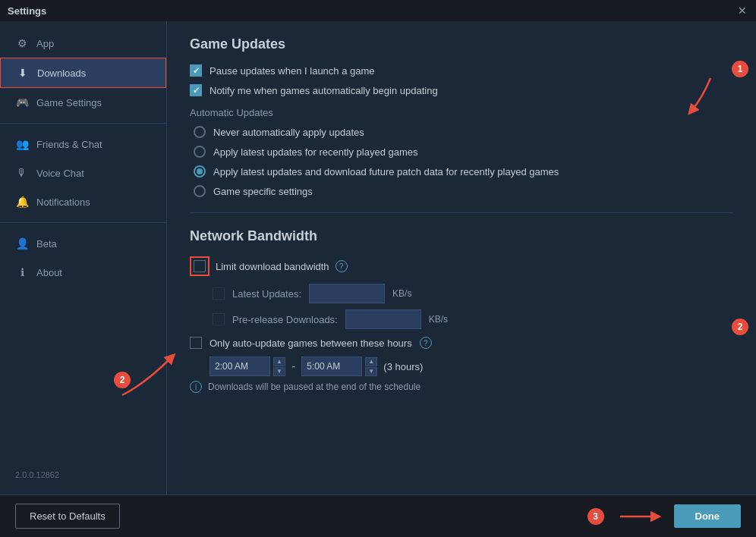 This screenshot has height=537, width=756. What do you see at coordinates (219, 294) in the screenshot?
I see `latest-updates-checkbox` at bounding box center [219, 294].